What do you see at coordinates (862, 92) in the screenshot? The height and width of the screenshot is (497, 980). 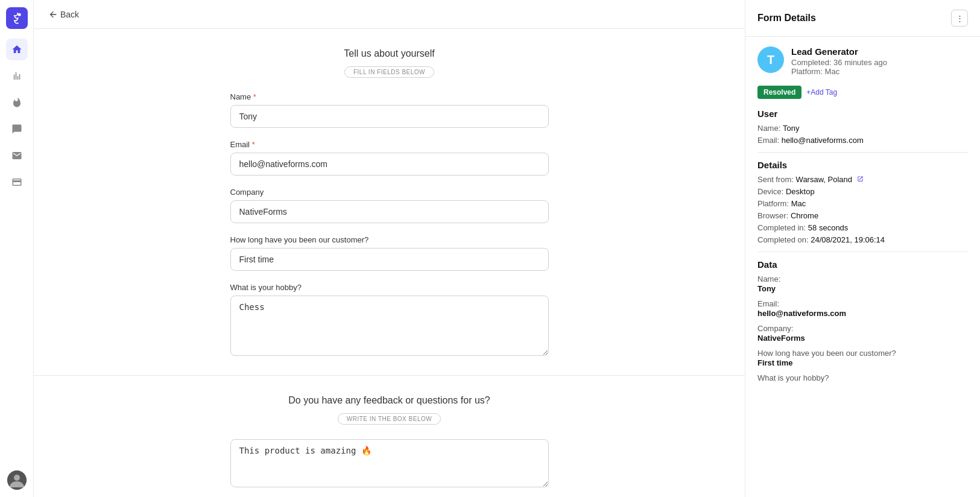 I see `tags-row: Resolved +Add Tag` at bounding box center [862, 92].